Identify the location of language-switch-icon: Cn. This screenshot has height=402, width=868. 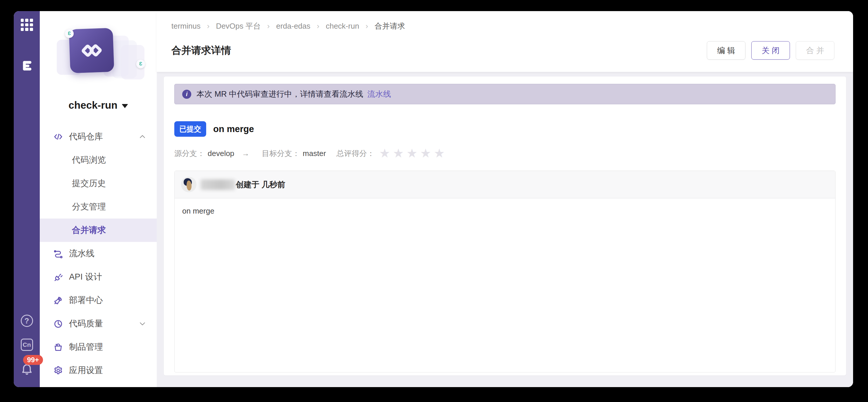
(27, 345).